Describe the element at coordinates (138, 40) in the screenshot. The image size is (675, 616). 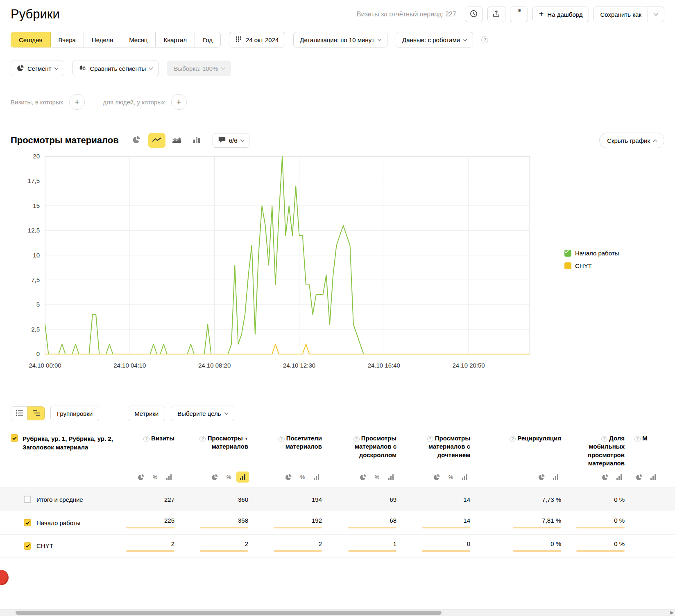
I see `period-tab: Месяц` at that location.